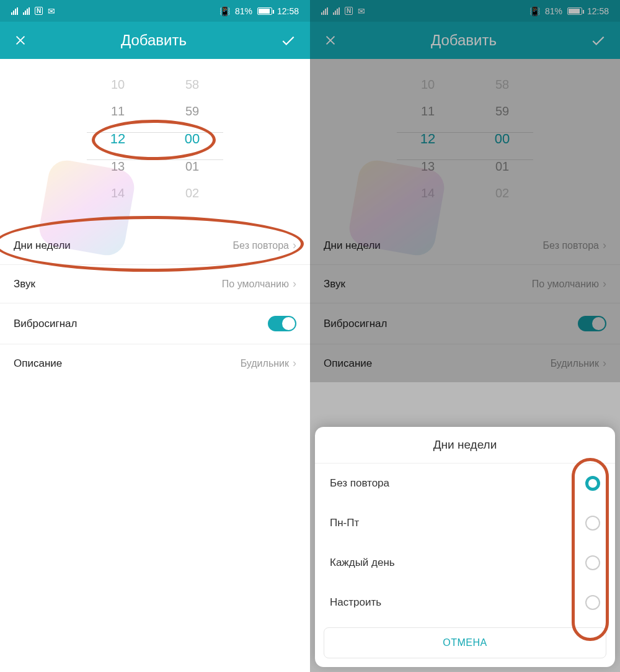 This screenshot has width=620, height=672. Describe the element at coordinates (224, 11) in the screenshot. I see `vibrate-icon: 📳` at that location.